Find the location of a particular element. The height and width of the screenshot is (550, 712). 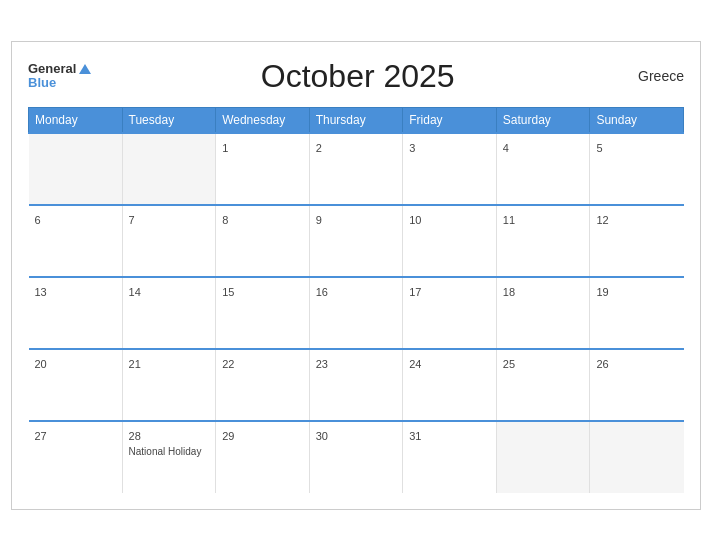

col-thursday: Thursday is located at coordinates (356, 120).